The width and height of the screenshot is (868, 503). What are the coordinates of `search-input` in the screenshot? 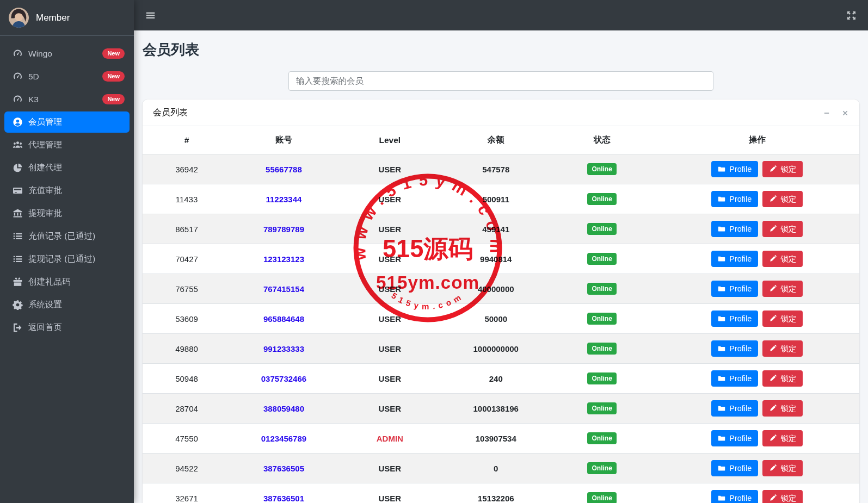 It's located at (501, 81).